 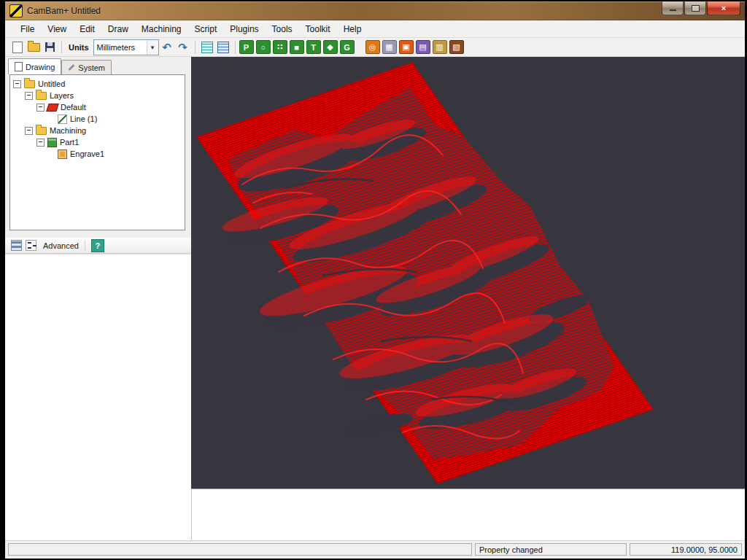 I want to click on tree-item-label: Machining, so click(x=68, y=131).